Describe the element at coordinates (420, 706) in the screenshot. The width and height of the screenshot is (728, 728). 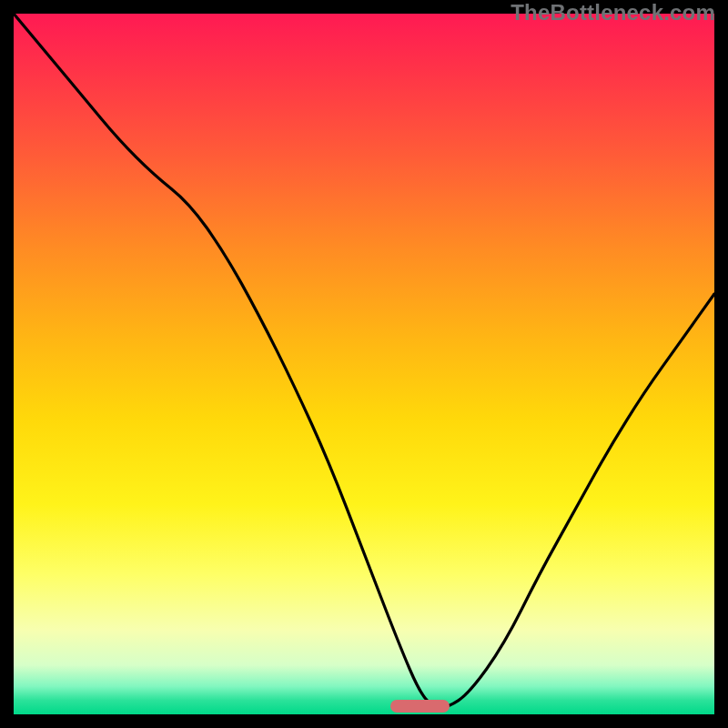
I see `optimal-range-marker` at that location.